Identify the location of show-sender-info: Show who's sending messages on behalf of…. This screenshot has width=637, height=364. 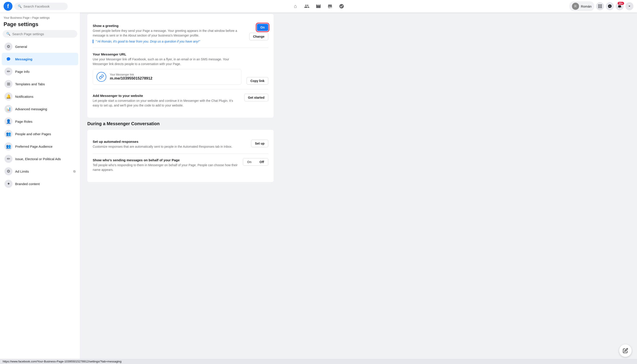
(168, 165).